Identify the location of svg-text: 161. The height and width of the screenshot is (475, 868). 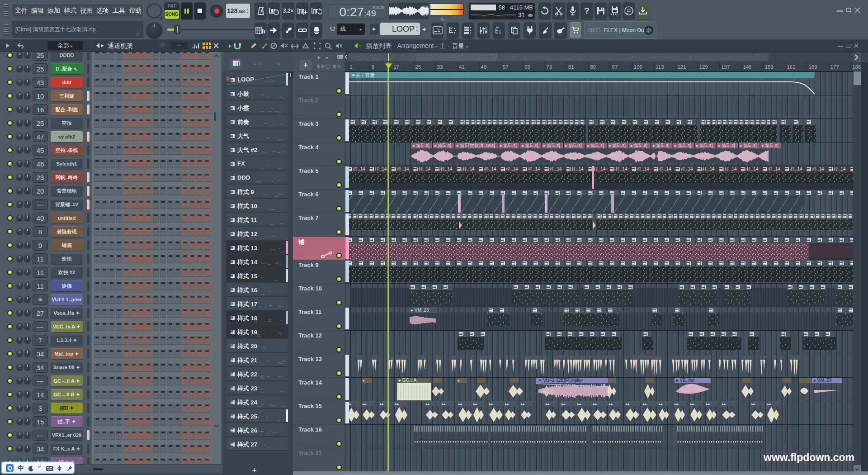
(791, 67).